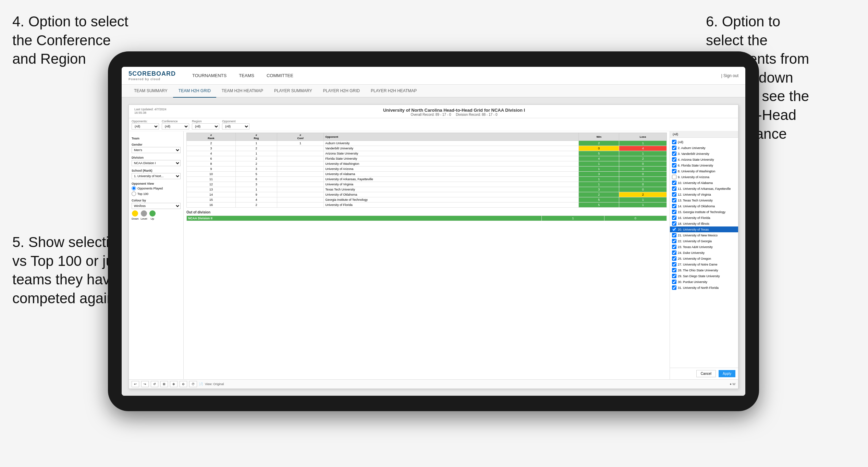 Image resolution: width=868 pixels, height=467 pixels. Describe the element at coordinates (704, 218) in the screenshot. I see `dropdown-item: 16. University of Florida` at that location.